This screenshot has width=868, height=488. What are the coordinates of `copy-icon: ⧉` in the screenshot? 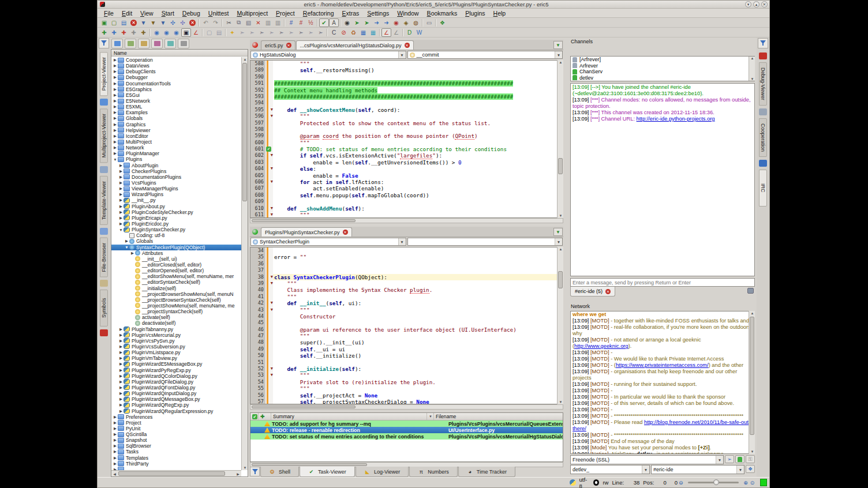 It's located at (239, 23).